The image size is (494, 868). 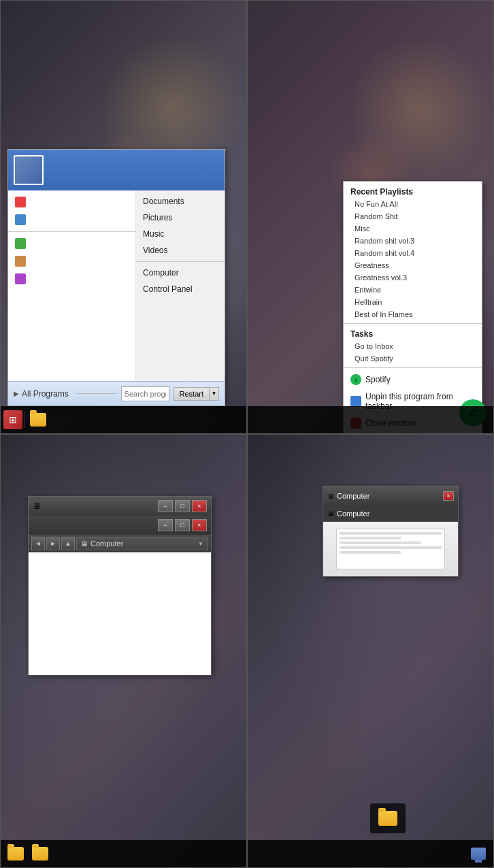 I want to click on spotify-context-menu: Recent Playlists No Fun At All Random Sh…, so click(x=412, y=307).